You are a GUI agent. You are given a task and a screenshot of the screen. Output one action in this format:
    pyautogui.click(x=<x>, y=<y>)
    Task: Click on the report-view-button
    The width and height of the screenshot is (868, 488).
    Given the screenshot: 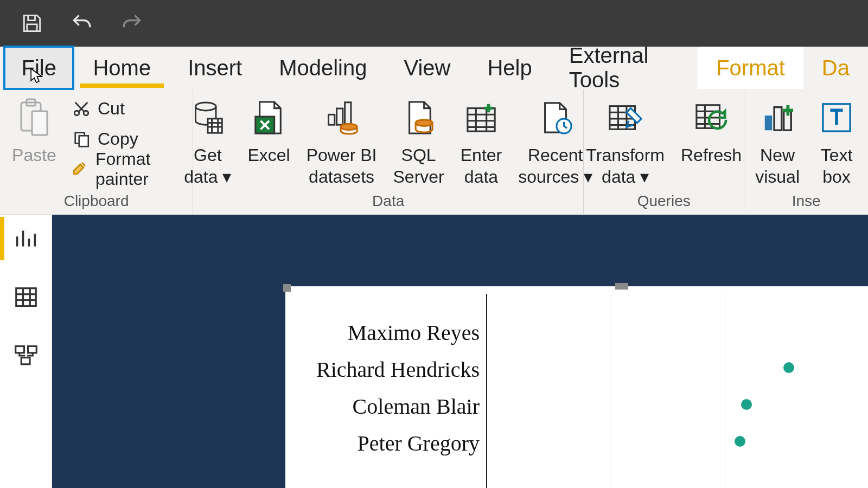 What is the action you would take?
    pyautogui.click(x=26, y=239)
    